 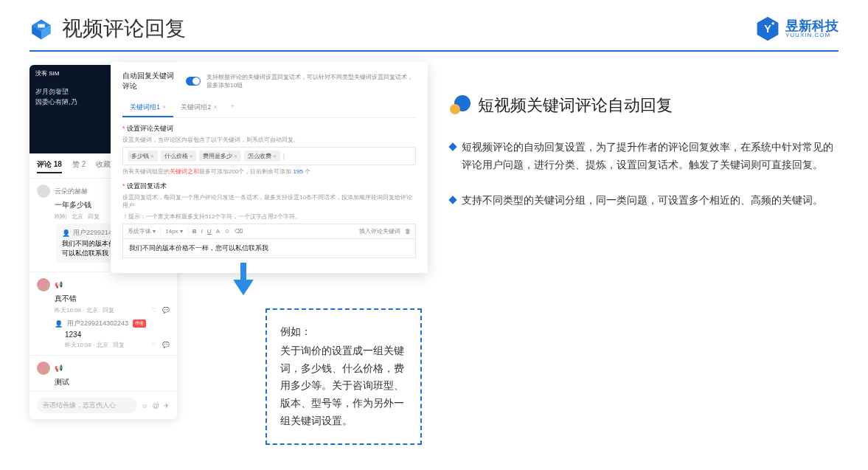 What do you see at coordinates (147, 186) in the screenshot?
I see `field-label: 设置回复话术` at bounding box center [147, 186].